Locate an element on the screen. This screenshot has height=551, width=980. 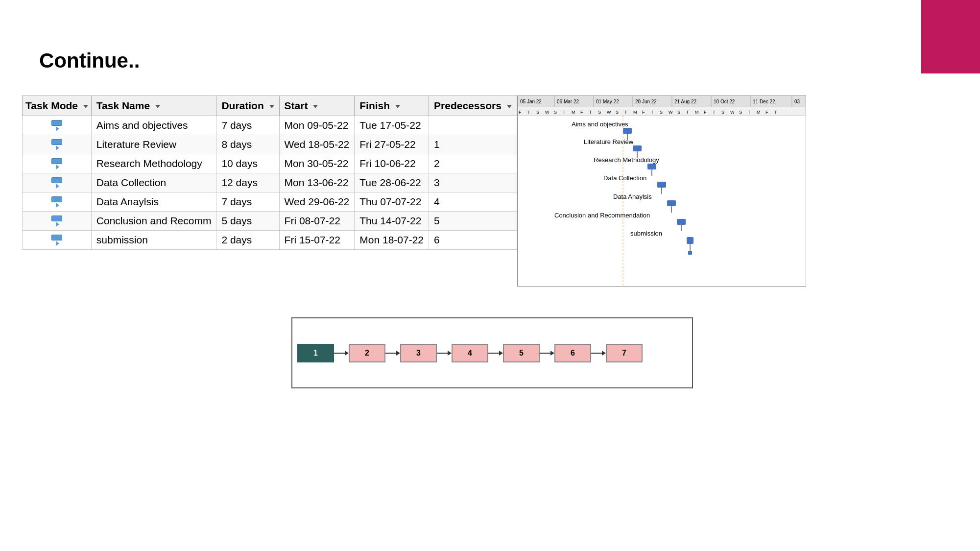
table-row: Conclusion and Recomm5 daysFri 08-07-22T… is located at coordinates (270, 221).